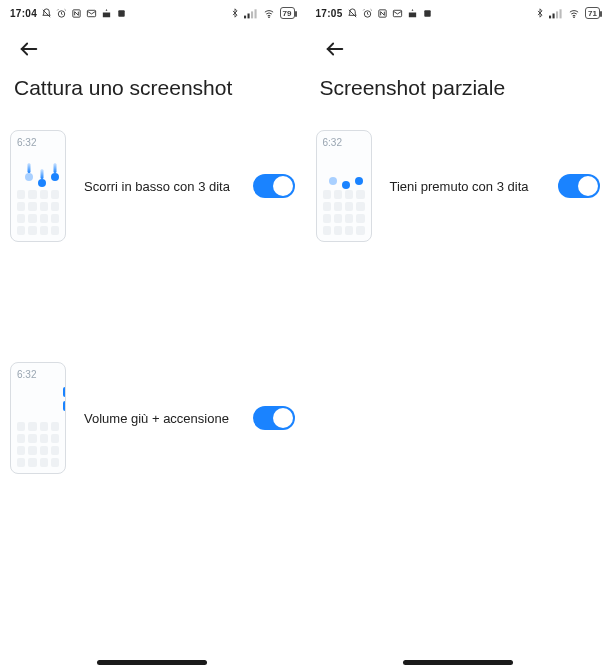 The height and width of the screenshot is (671, 610). Describe the element at coordinates (160, 186) in the screenshot. I see `option-label: Scorri in basso con 3 dita` at that location.